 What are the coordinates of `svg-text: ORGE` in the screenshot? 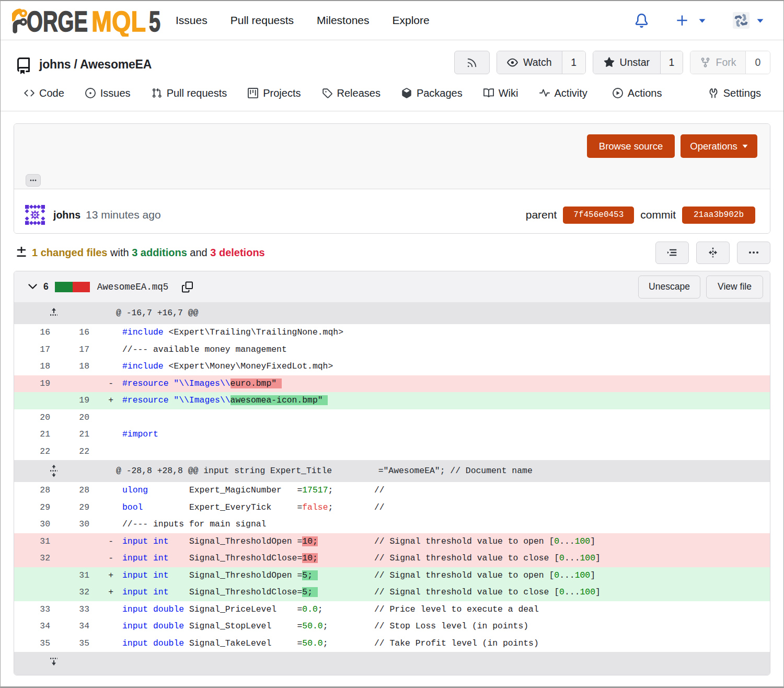 It's located at (57, 21).